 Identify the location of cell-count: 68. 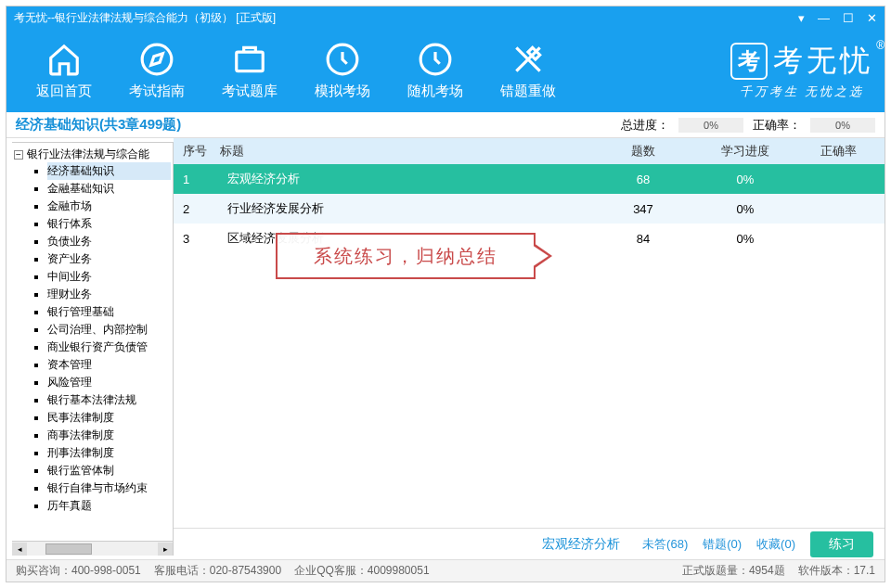
(643, 180).